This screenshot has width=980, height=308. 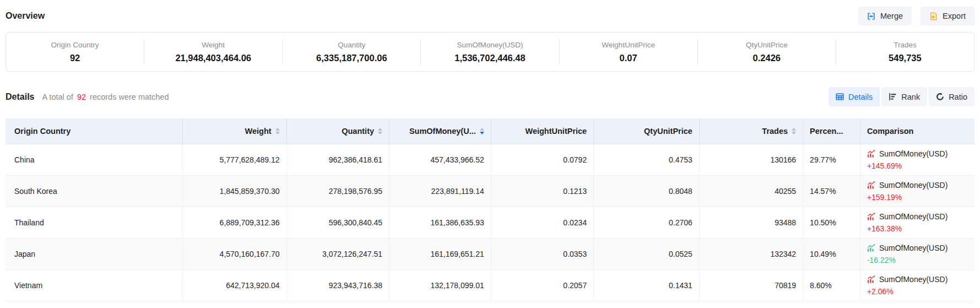 I want to click on weight-unit-price-cell: 0.2057, so click(x=542, y=285).